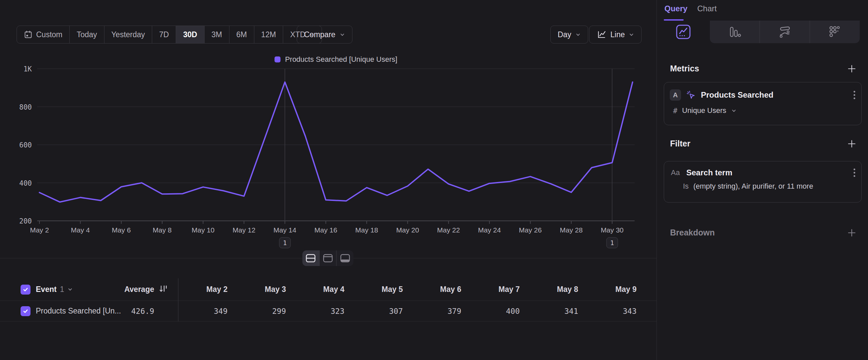 This screenshot has width=868, height=360. Describe the element at coordinates (328, 258) in the screenshot. I see `view-toggle` at that location.